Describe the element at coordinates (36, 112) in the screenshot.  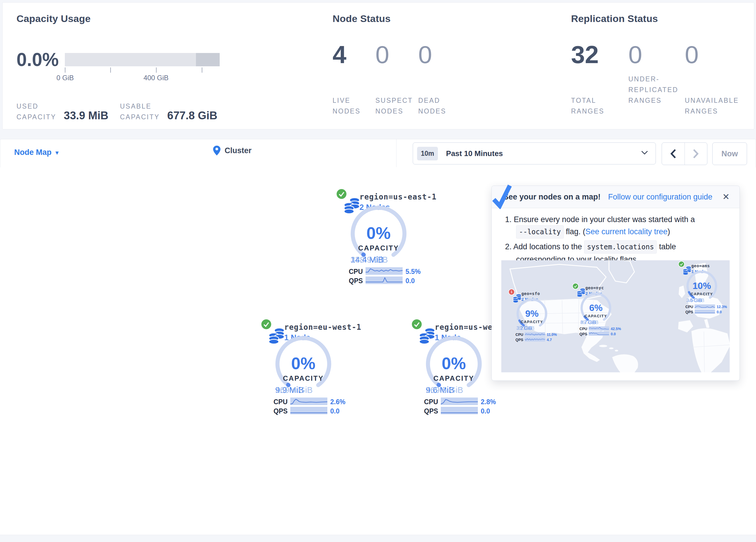
I see `used-capacity-label: USED CAPACITY` at that location.